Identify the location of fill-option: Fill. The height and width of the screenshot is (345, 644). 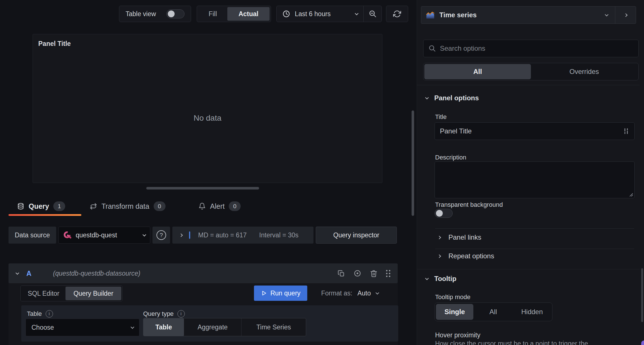
(213, 14).